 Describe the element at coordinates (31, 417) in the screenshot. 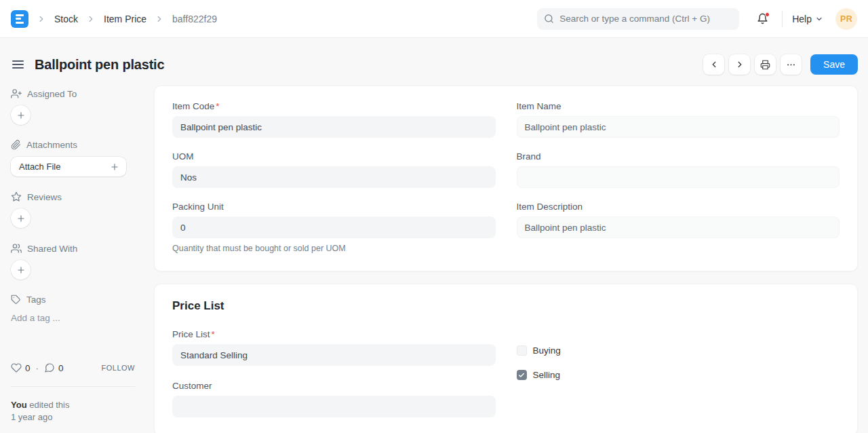

I see `edited-when: 1 year ago` at that location.